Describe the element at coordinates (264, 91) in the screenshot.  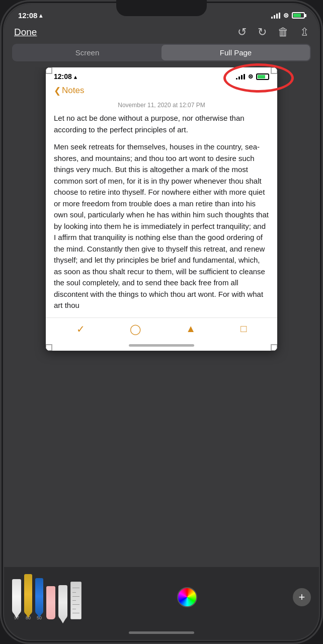
I see `inner-more-button: ⋯` at that location.